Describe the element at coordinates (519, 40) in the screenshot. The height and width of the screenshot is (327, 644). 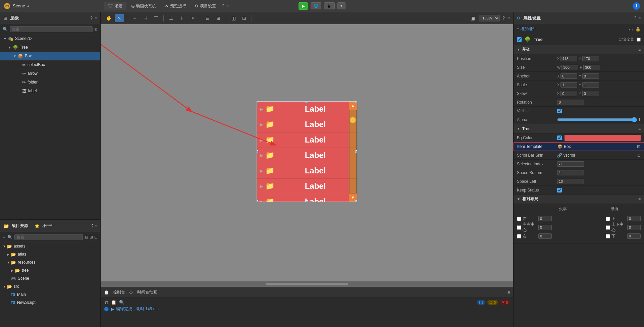
I see `component-visible-checkbox` at that location.